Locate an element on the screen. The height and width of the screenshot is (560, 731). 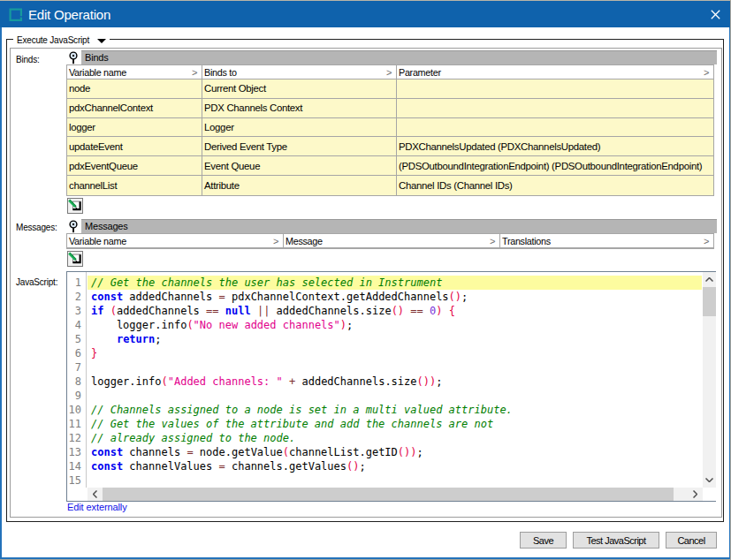
code-line: return; is located at coordinates (394, 339).